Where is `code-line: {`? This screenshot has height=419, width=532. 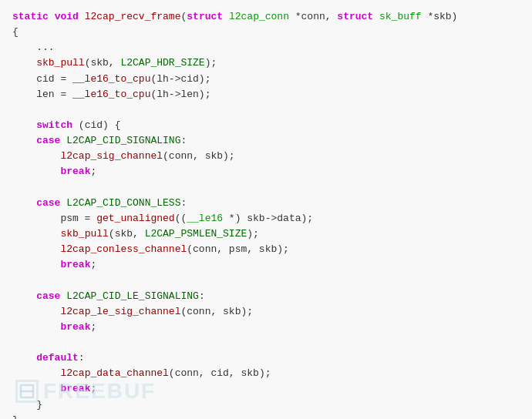
code-line: { is located at coordinates (266, 32).